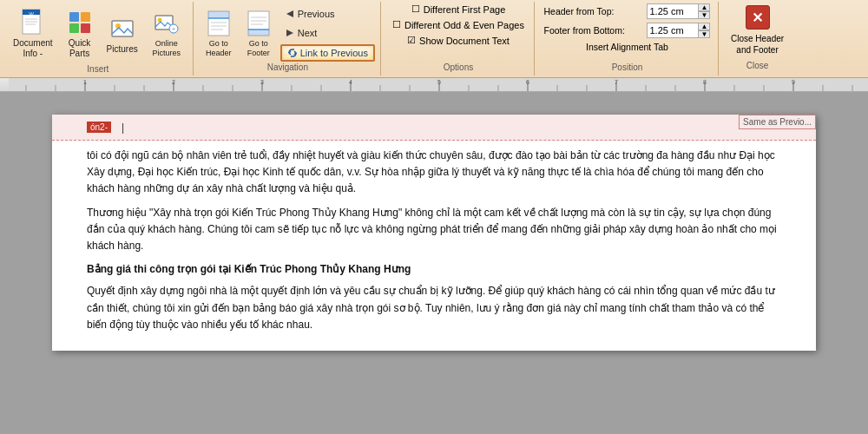 The width and height of the screenshot is (868, 434). Describe the element at coordinates (704, 35) in the screenshot. I see `footer-spin-down: ▼` at that location.